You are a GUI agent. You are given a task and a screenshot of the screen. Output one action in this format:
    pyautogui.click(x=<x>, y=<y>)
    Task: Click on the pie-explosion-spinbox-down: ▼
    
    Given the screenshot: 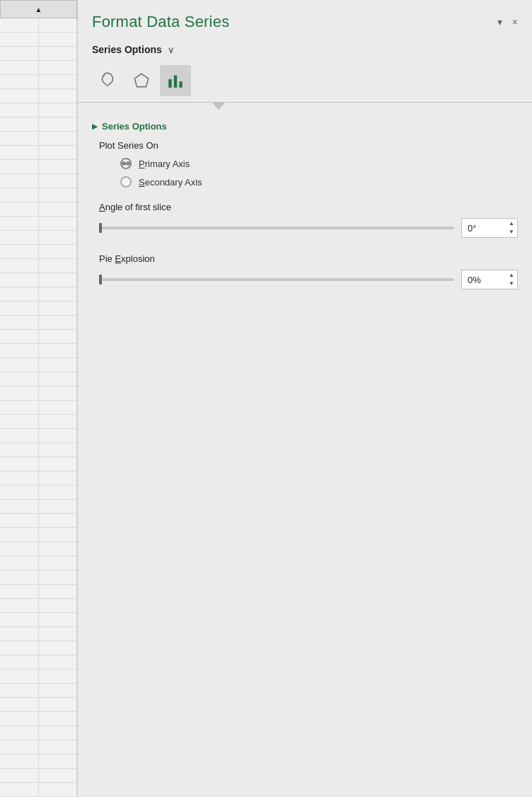 What is the action you would take?
    pyautogui.click(x=511, y=284)
    